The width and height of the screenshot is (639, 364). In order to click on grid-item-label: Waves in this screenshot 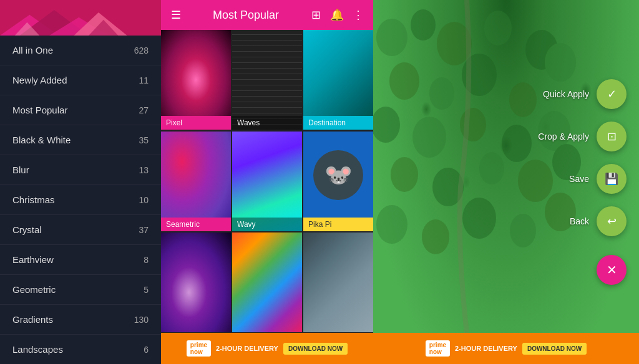, I will do `click(267, 123)`.